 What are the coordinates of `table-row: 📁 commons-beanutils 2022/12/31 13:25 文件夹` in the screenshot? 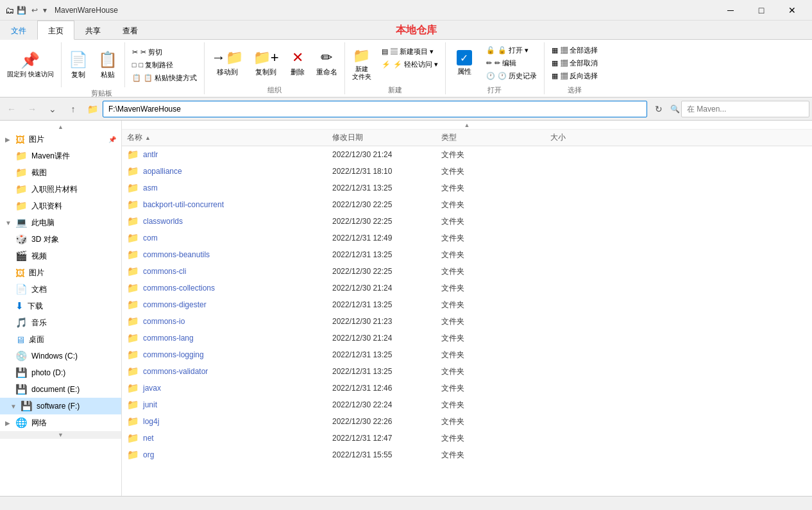 It's located at (467, 255).